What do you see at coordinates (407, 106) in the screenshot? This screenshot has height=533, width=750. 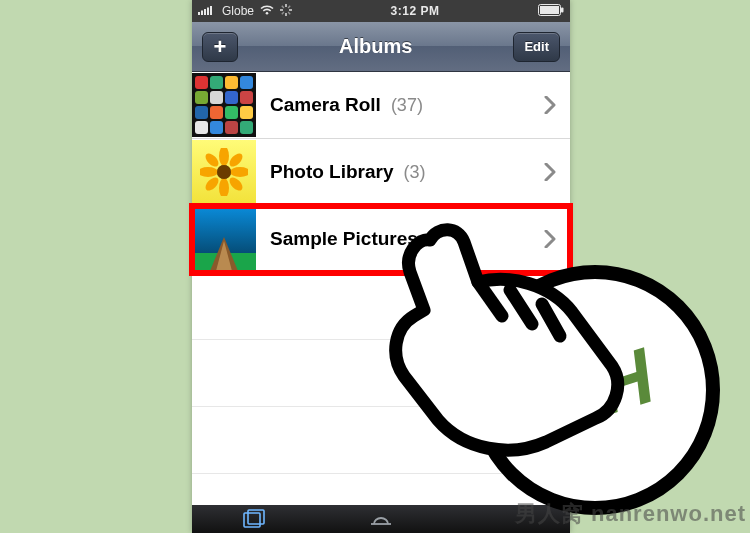 I see `album-count: (37)` at bounding box center [407, 106].